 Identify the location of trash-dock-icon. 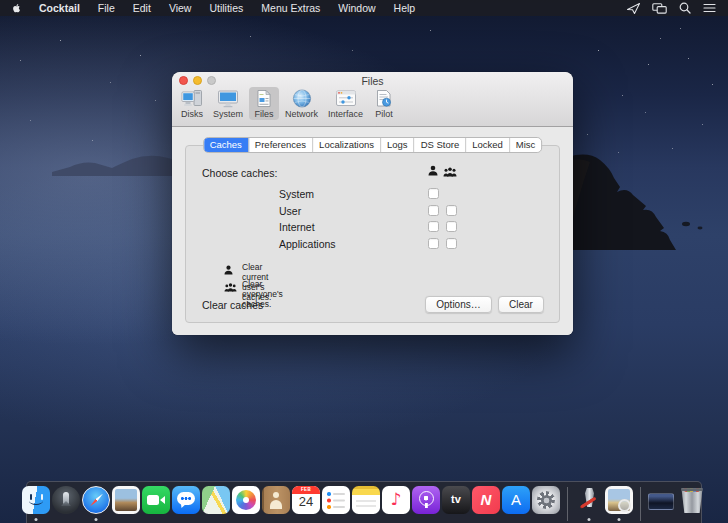
(692, 504).